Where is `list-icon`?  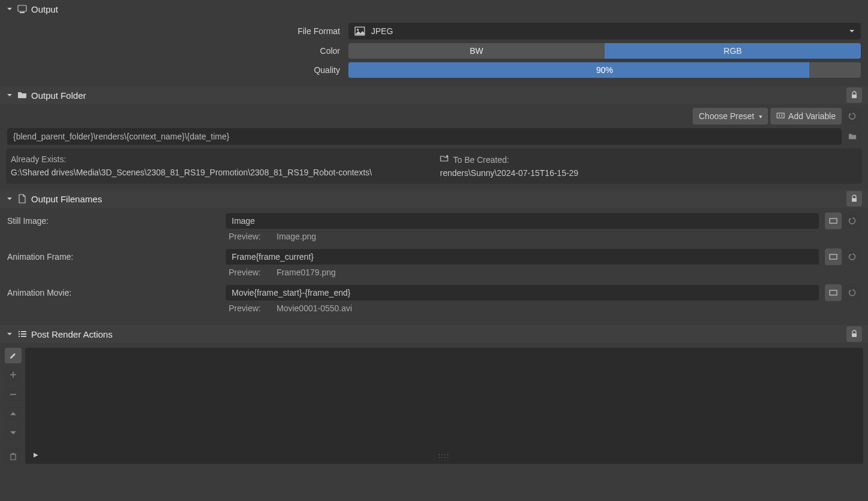 list-icon is located at coordinates (22, 334).